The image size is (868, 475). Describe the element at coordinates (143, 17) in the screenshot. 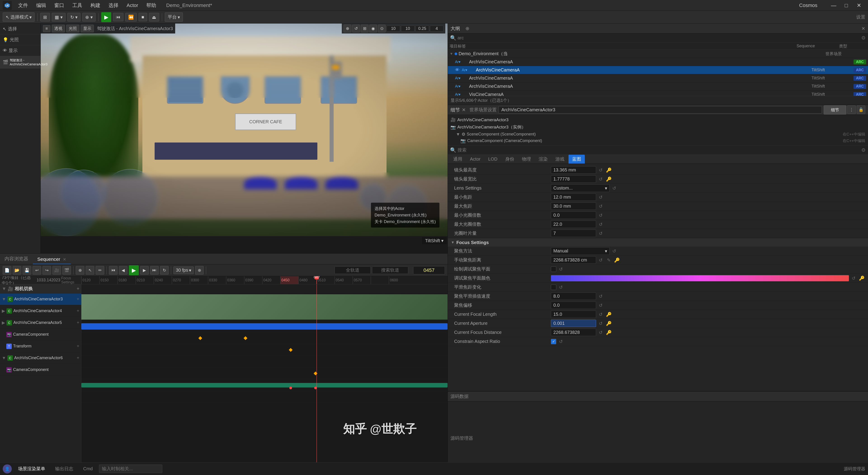

I see `stop-button: ■` at that location.